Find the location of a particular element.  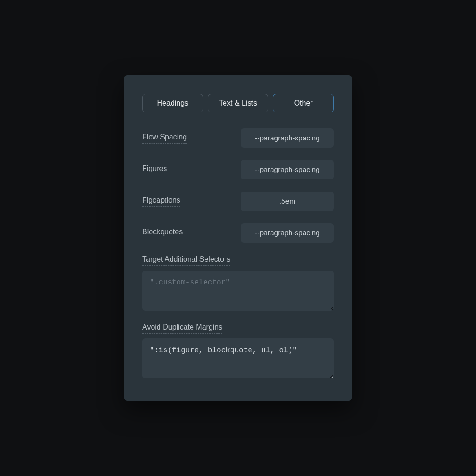

input-figures is located at coordinates (287, 170).